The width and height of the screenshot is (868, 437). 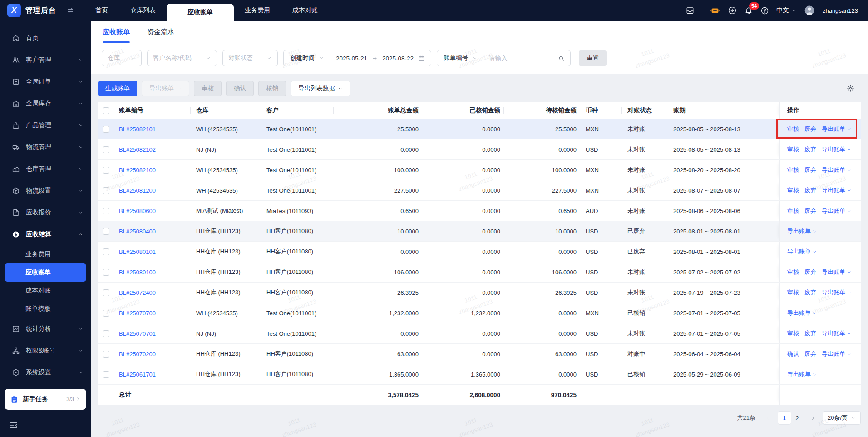 What do you see at coordinates (137, 150) in the screenshot?
I see `bill-id-link: BL#25082102` at bounding box center [137, 150].